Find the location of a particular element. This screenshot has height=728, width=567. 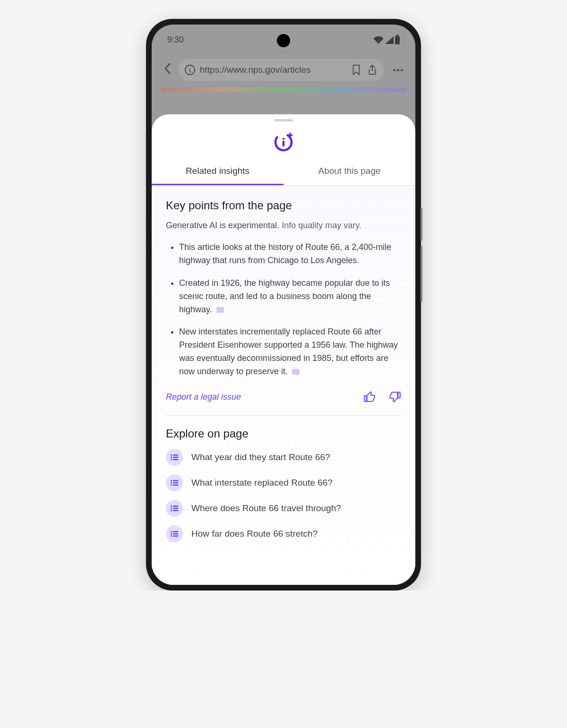

explore-question: Where does Route 66 travel through? is located at coordinates (266, 508).